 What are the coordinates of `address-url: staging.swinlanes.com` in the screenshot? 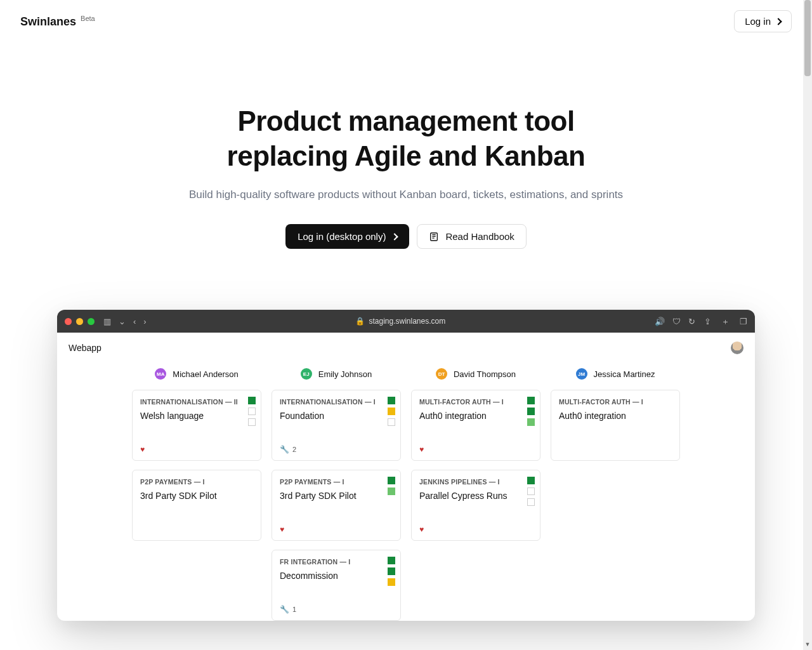 It's located at (407, 321).